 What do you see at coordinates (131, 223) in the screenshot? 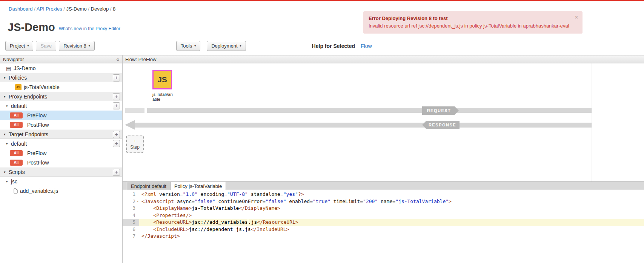
I see `line-number: 5` at bounding box center [131, 223].